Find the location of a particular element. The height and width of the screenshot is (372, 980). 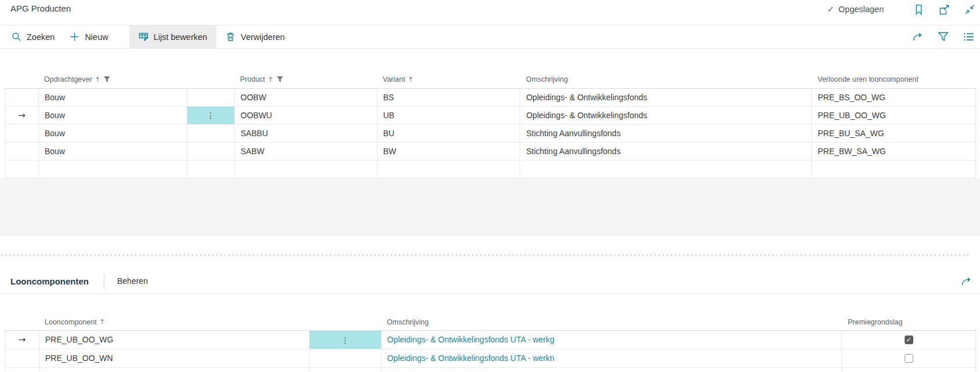

edit-list-icon is located at coordinates (144, 37).